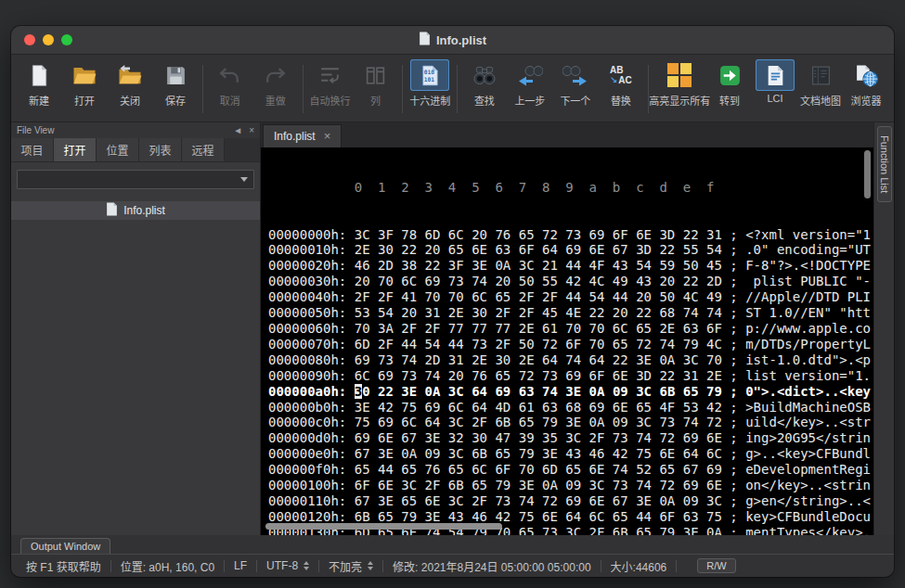  I want to click on hex-row: 00000040h: 2F 2F 41 70 70 6C 65 2F 2F 44…, so click(571, 297).